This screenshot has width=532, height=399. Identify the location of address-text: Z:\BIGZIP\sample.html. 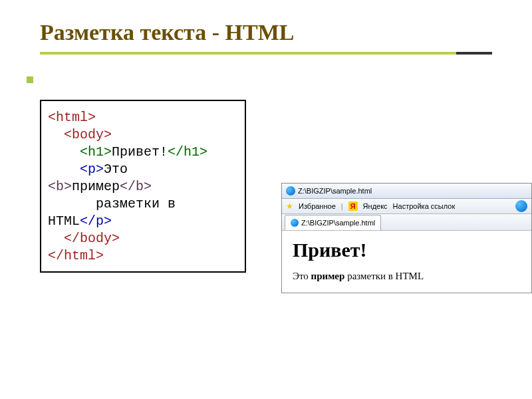
(412, 191).